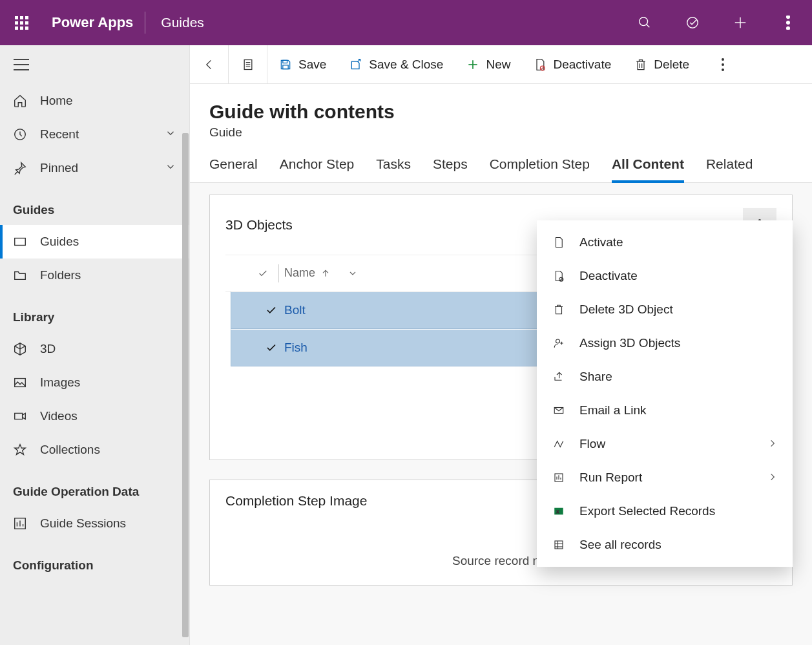 The height and width of the screenshot is (645, 812). What do you see at coordinates (406, 65) in the screenshot?
I see `cmd-label: Save & Close` at bounding box center [406, 65].